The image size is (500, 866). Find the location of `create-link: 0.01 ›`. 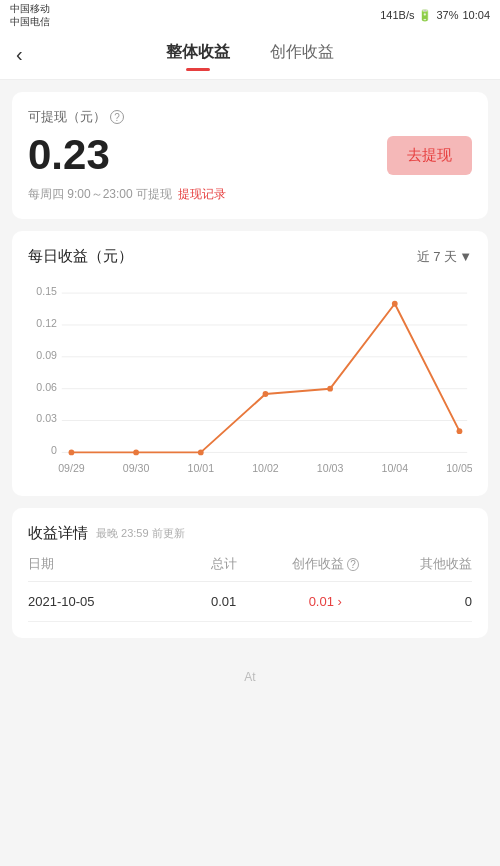

create-link: 0.01 › is located at coordinates (326, 602).